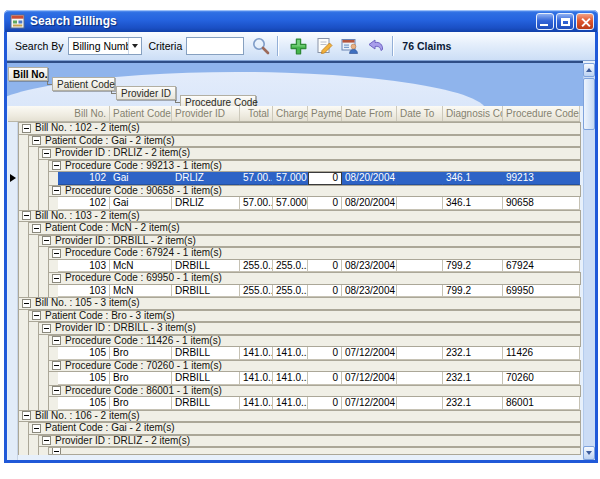 The width and height of the screenshot is (600, 479). What do you see at coordinates (542, 178) in the screenshot?
I see `cell-procedure-code: 99213` at bounding box center [542, 178].